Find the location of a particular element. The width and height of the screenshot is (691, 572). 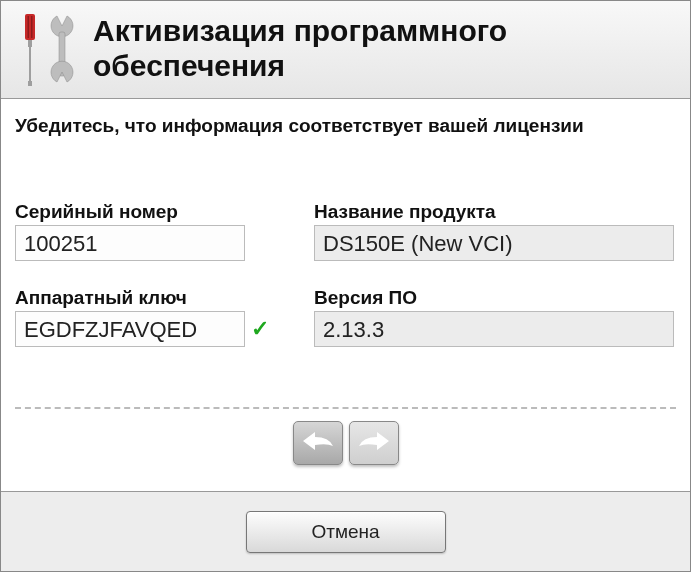

arrow-right-icon is located at coordinates (374, 443).